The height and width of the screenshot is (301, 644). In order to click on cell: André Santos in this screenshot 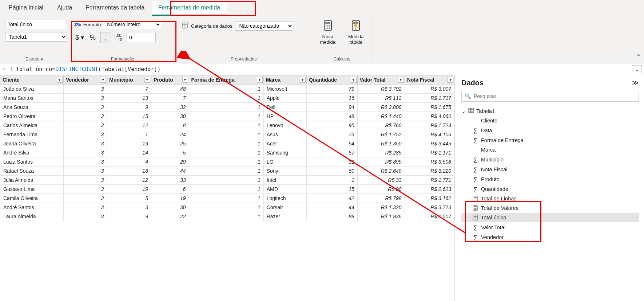, I will do `click(32, 208)`.